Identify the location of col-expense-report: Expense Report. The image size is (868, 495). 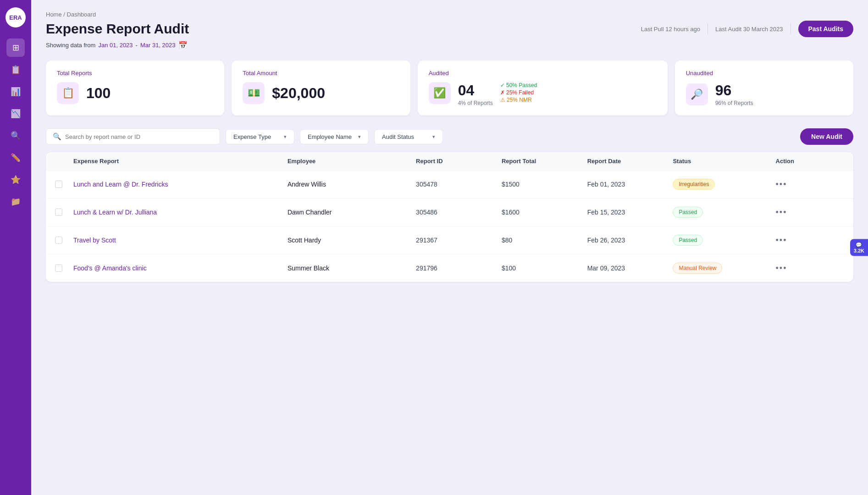
(181, 161).